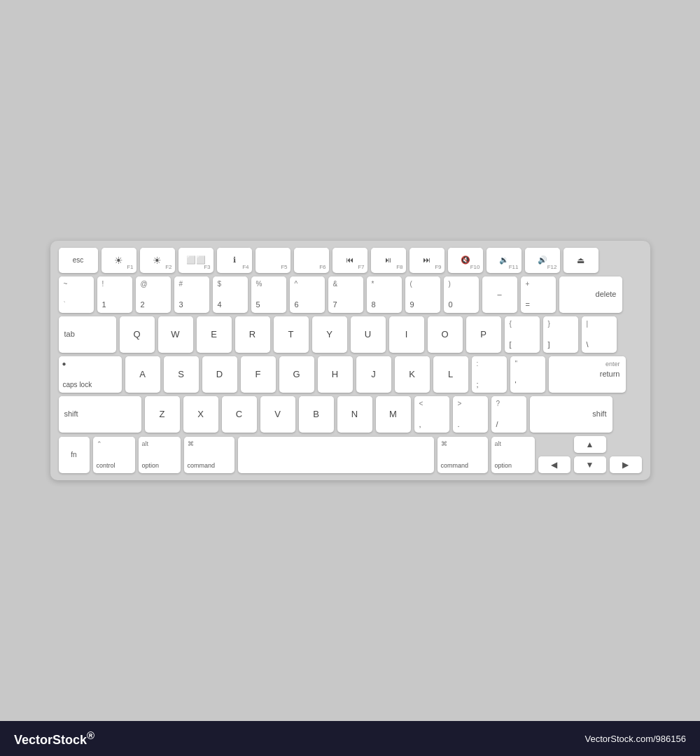 Image resolution: width=700 pixels, height=756 pixels. Describe the element at coordinates (234, 260) in the screenshot. I see `key-f4: ℹ F4` at that location.